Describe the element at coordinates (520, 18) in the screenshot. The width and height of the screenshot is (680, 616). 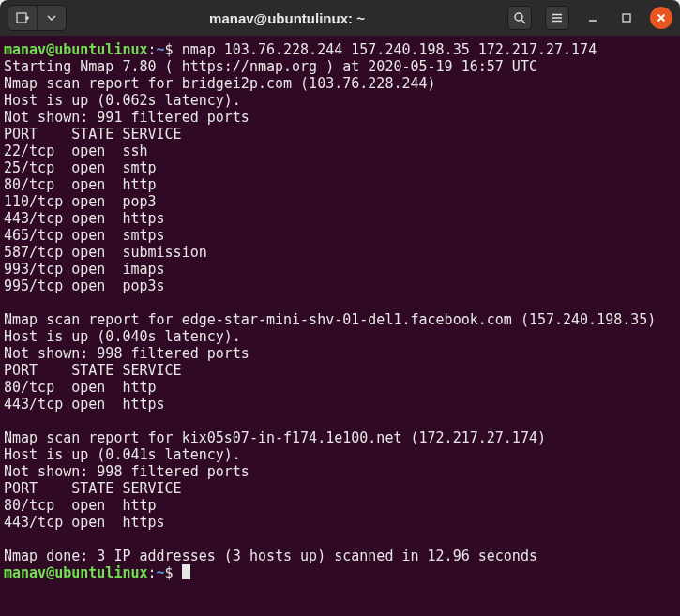
I see `search-button` at that location.